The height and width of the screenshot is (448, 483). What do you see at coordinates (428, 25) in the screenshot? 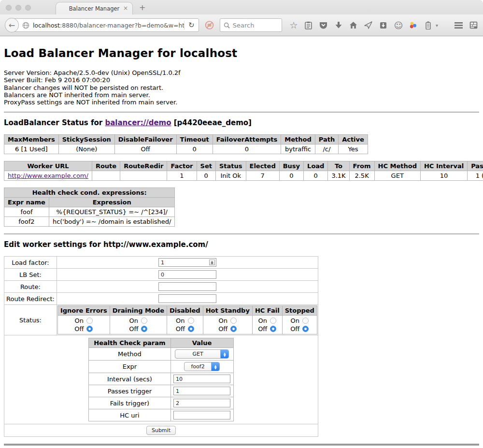
I see `battery-extension-icon` at bounding box center [428, 25].